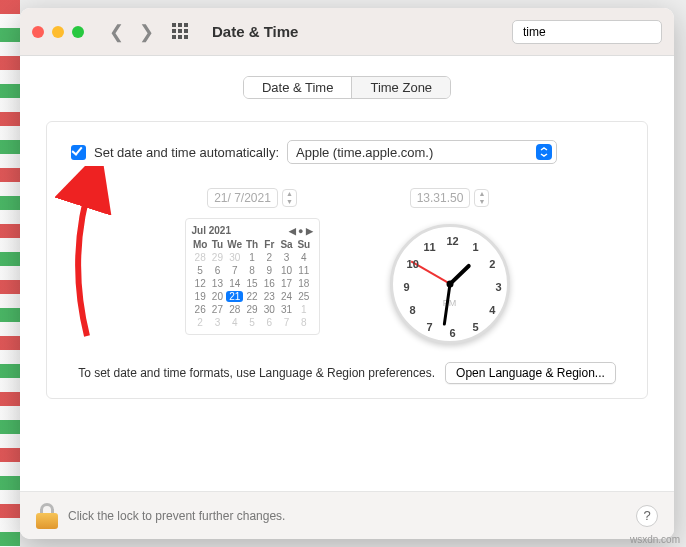 This screenshot has width=686, height=547. Describe the element at coordinates (78, 152) in the screenshot. I see `auto-set-checkbox` at that location.